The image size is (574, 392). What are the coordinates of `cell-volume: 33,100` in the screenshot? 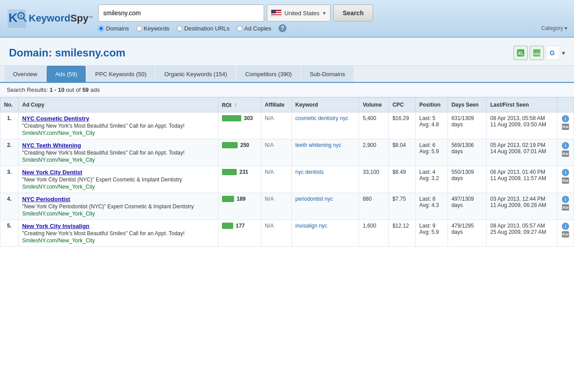 It's located at (374, 180).